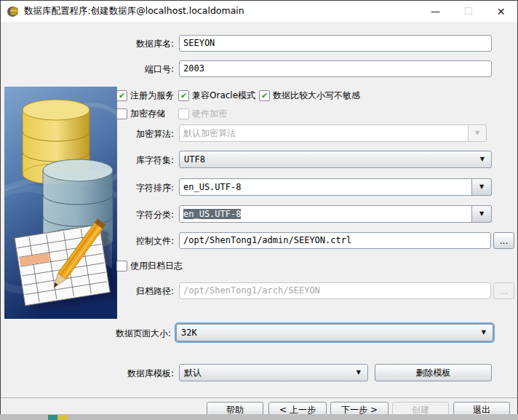  What do you see at coordinates (193, 373) in the screenshot?
I see `combobox-value: 默认` at bounding box center [193, 373].